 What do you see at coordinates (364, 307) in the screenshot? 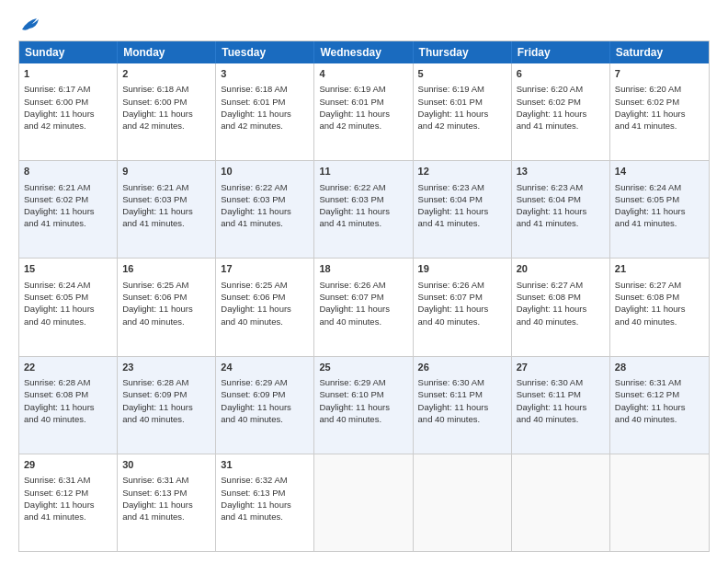
I see `calendar-day-18: 18Sunrise: 6:26 AMSunset: 6:07 PMDayligh…` at bounding box center [364, 307].